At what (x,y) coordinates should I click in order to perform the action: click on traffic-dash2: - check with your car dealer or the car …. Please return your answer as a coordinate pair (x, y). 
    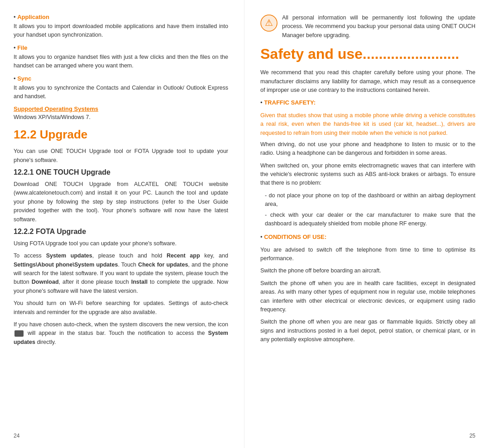
    Looking at the image, I should click on (368, 220).